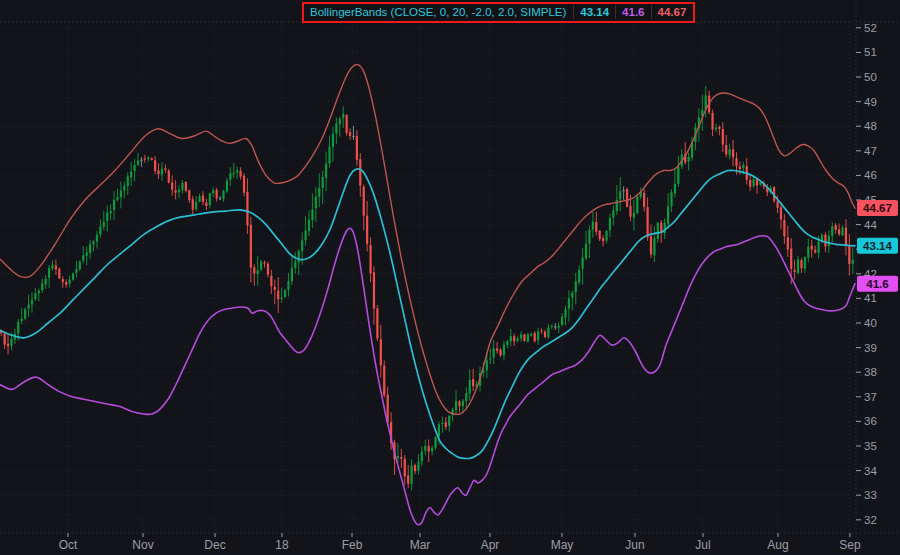  I want to click on indicator-title: BollingerBands (CLOSE, 0, 20, -2.0, 2.0,…, so click(442, 12).